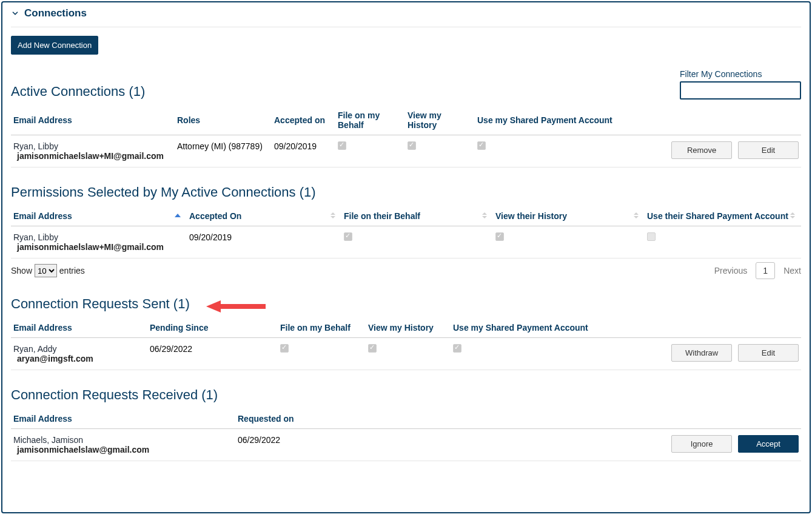 The height and width of the screenshot is (517, 812). I want to click on add-new-connection-button: Add New Connection, so click(55, 45).